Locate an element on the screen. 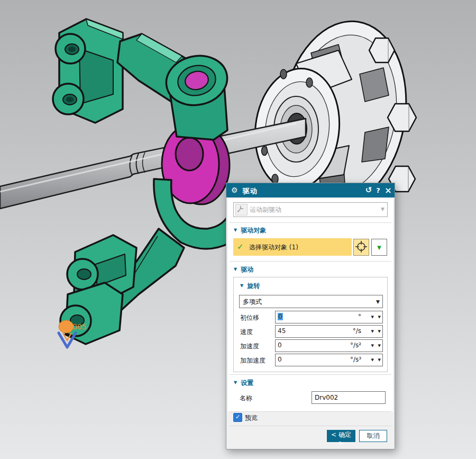  joint-marker-label: 005 is located at coordinates (79, 327).